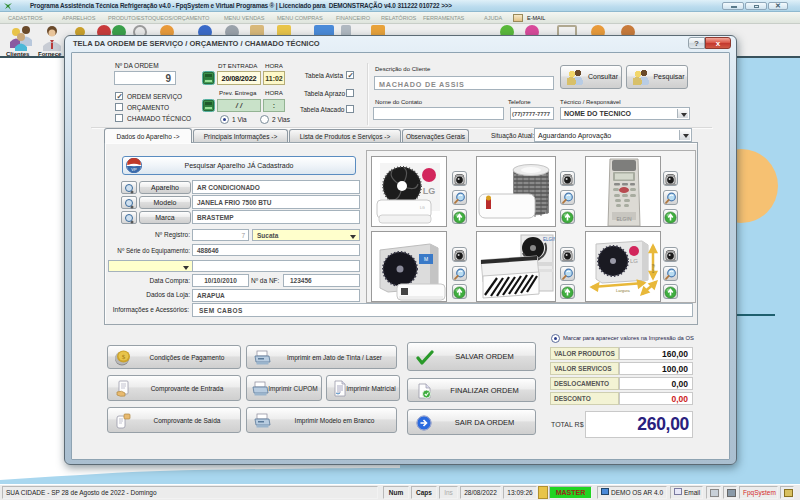 This screenshot has height=500, width=800. What do you see at coordinates (624, 290) in the screenshot?
I see `svg-text: Largura` at bounding box center [624, 290].